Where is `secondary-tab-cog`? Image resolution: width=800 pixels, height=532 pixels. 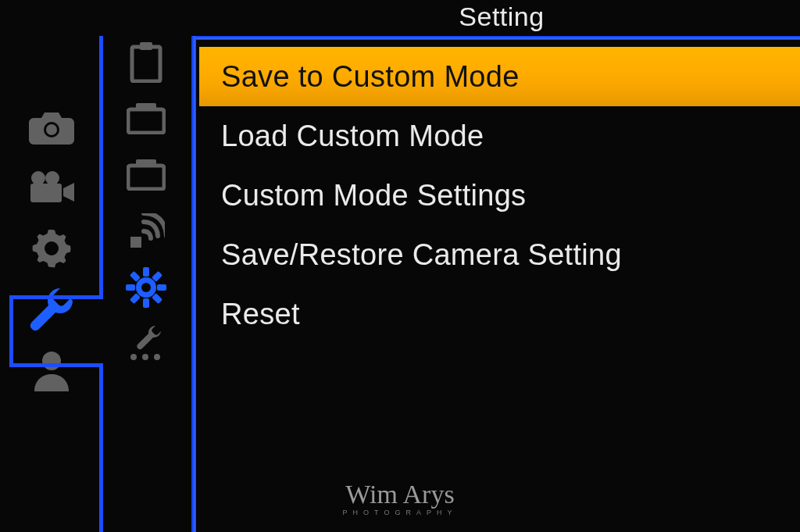 secondary-tab-cog is located at coordinates (146, 287).